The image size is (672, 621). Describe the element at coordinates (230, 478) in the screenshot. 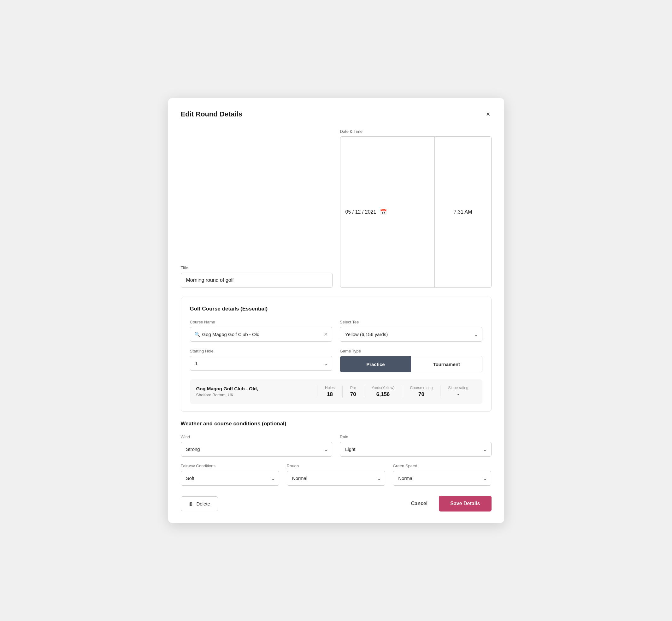

I see `fairway-wrap: SoftNormalFirm ⌄` at that location.